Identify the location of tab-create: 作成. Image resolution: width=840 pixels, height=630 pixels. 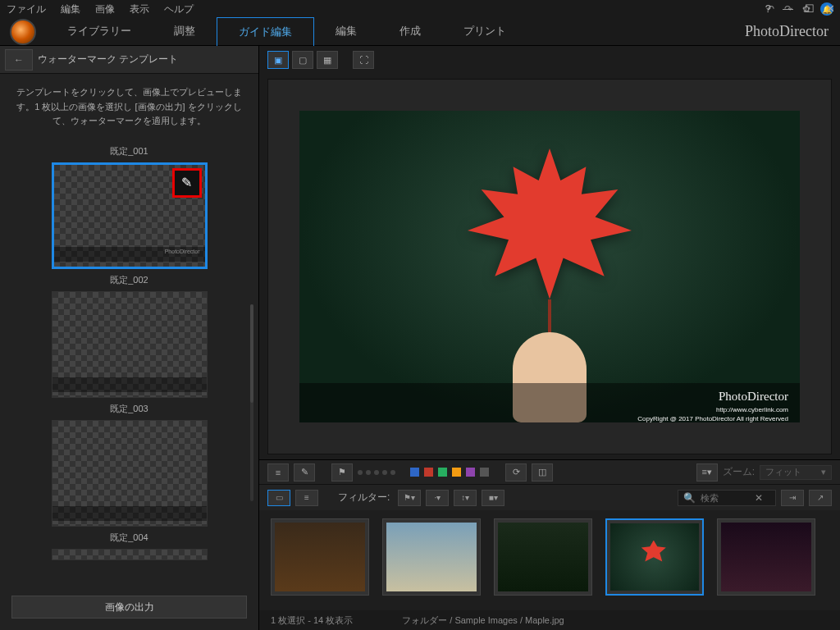
(410, 32).